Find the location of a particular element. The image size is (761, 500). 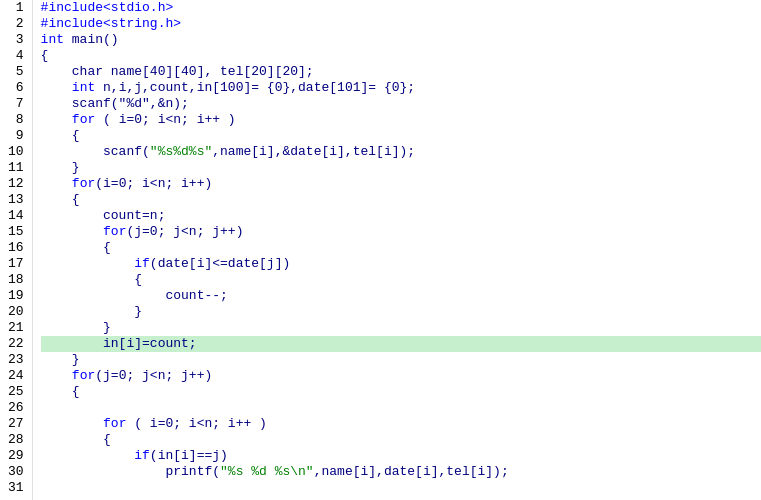

code-line: scanf("%s%d%s",name[i],&date[i],tel[i]); is located at coordinates (401, 152).